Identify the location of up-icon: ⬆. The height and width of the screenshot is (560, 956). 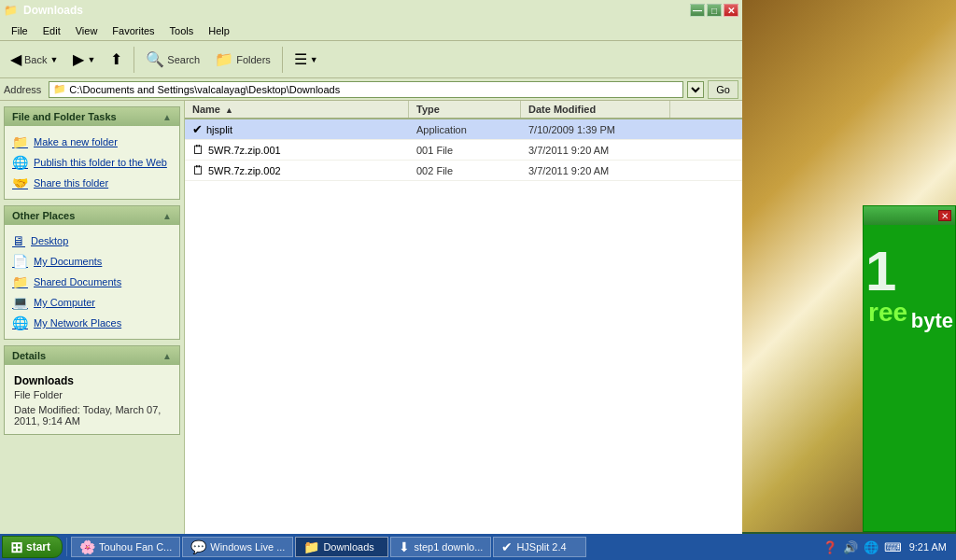
(116, 60).